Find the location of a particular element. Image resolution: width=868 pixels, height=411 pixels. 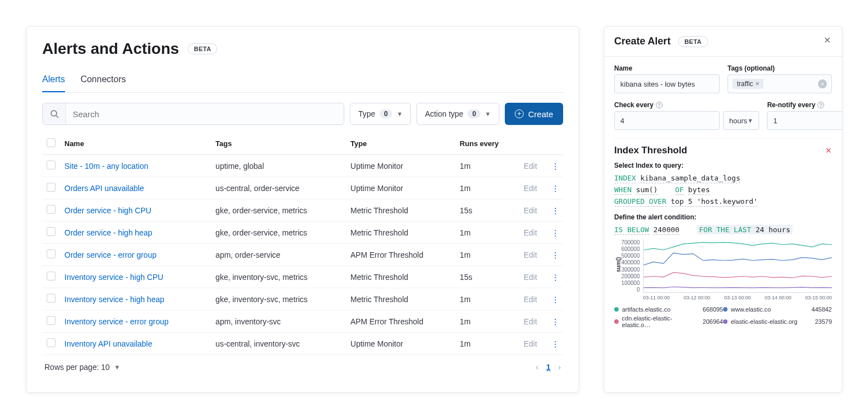

alert-name-link: Site - 10m - any location is located at coordinates (107, 166).